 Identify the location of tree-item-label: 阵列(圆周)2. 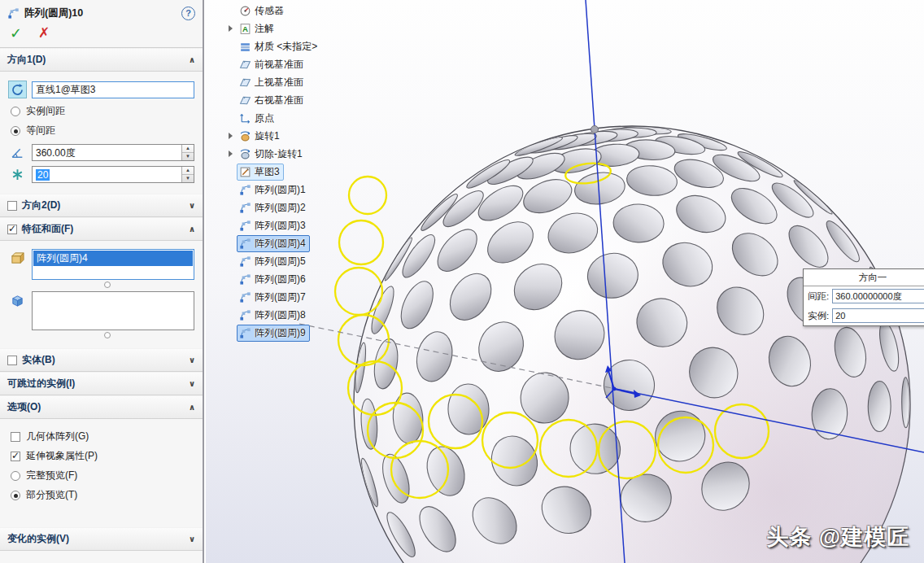
(280, 208).